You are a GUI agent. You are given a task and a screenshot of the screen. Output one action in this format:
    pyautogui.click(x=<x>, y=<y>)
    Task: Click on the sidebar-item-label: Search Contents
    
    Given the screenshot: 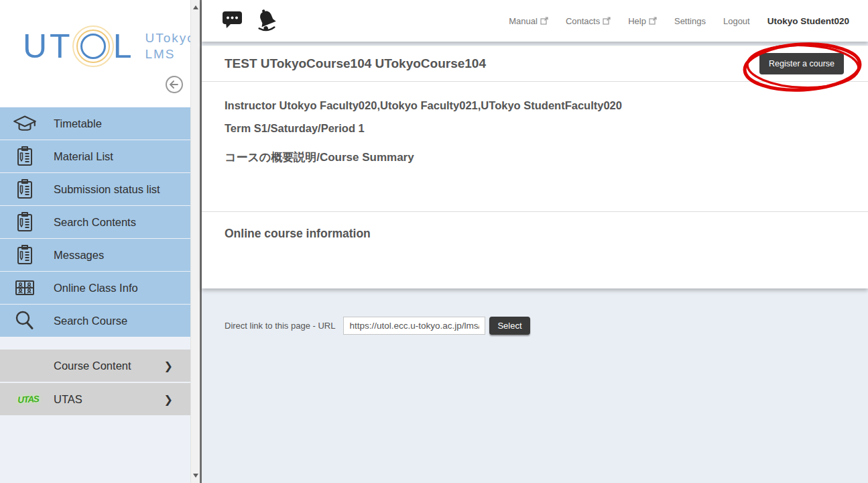 What is the action you would take?
    pyautogui.click(x=95, y=223)
    